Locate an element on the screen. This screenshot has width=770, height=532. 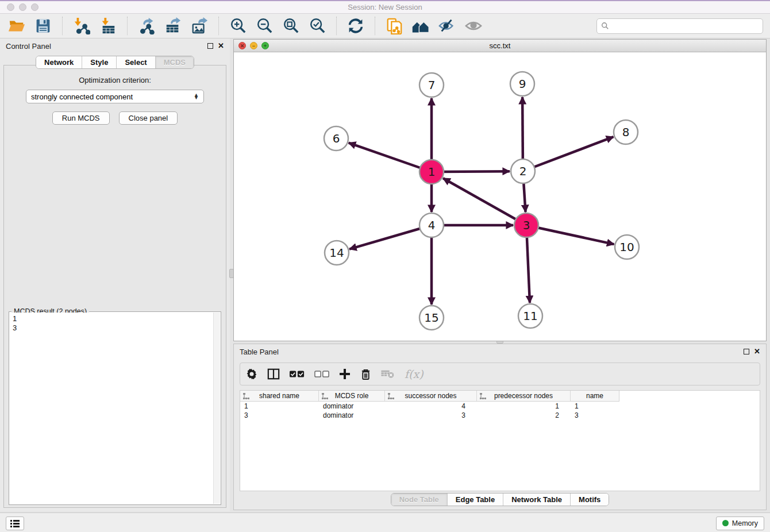
add-column-icon is located at coordinates (345, 374).